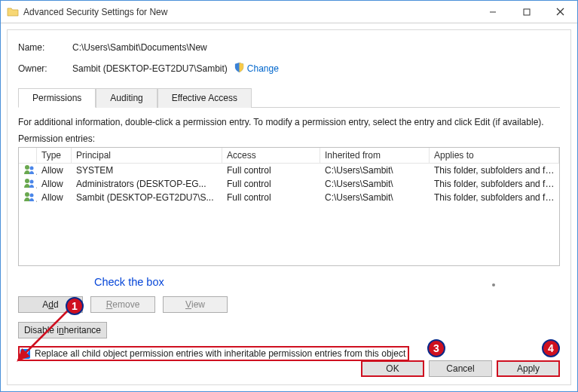 The height and width of the screenshot is (392, 578). I want to click on replace-children-checkbox, so click(26, 354).